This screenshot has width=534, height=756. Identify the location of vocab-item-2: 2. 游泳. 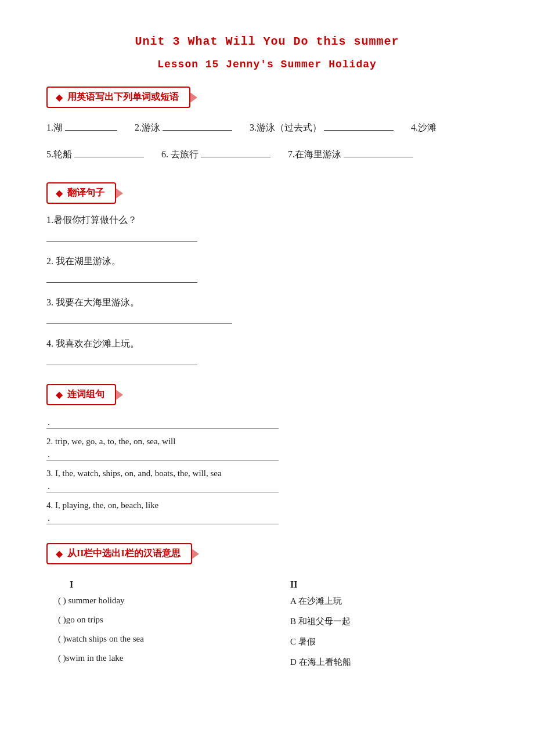
(185, 128).